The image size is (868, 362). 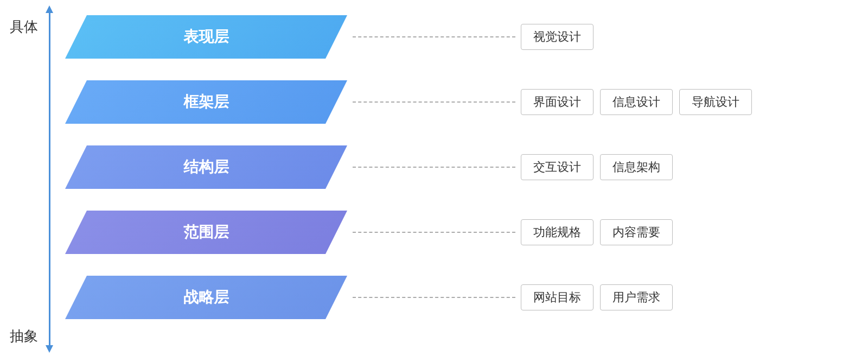 What do you see at coordinates (369, 232) in the screenshot?
I see `layer-row-4: 范围层功能规格内容需要` at bounding box center [369, 232].